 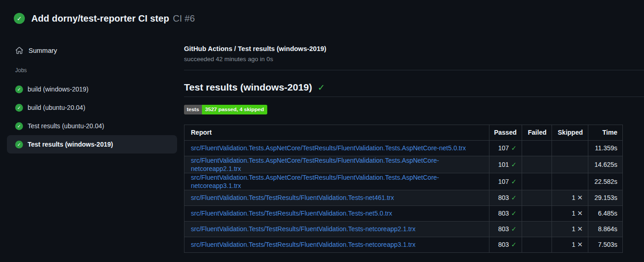 I want to click on column-header-passed: Passed, so click(x=506, y=132).